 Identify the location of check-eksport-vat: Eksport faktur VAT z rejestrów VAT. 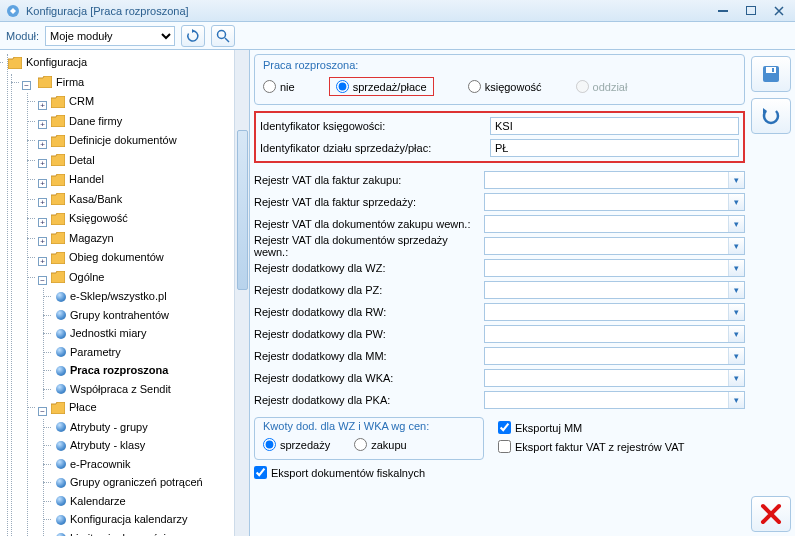
(592, 446).